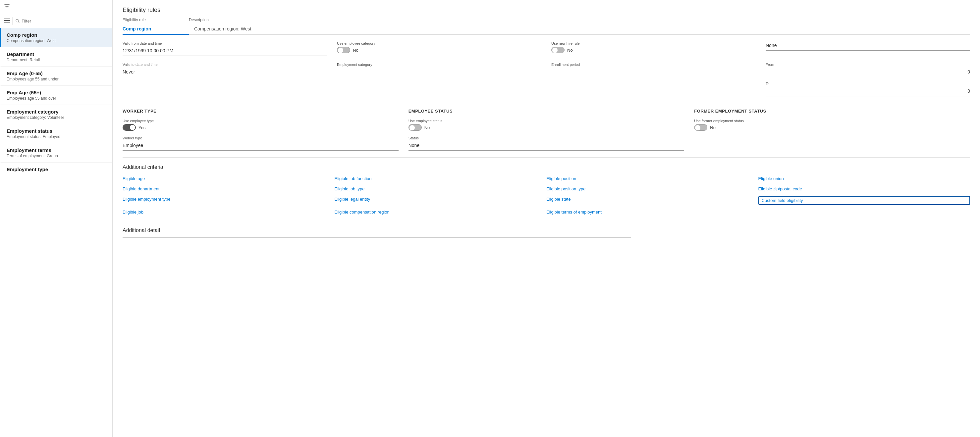  What do you see at coordinates (7, 21) in the screenshot?
I see `hamburger-icon` at bounding box center [7, 21].